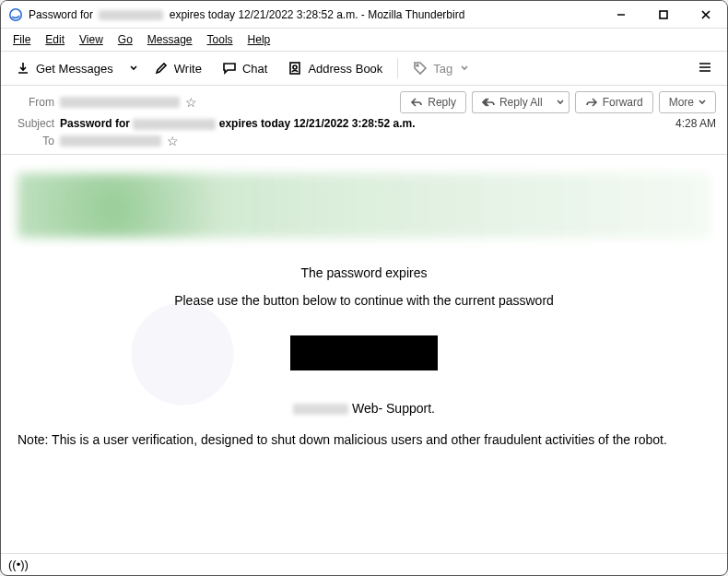  What do you see at coordinates (705, 70) in the screenshot?
I see `hamburger-icon` at bounding box center [705, 70].